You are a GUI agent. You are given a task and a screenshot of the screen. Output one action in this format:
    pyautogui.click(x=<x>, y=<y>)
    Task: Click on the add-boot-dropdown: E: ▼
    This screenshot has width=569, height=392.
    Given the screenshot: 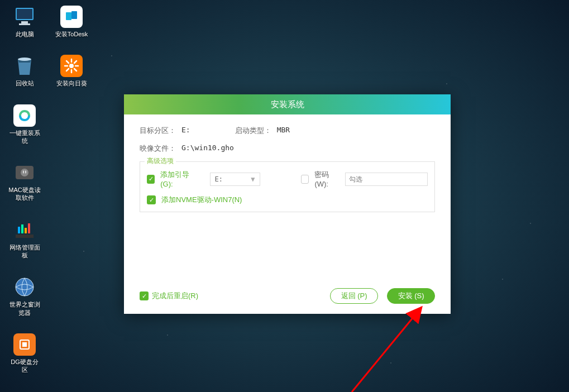 What is the action you would take?
    pyautogui.click(x=235, y=179)
    